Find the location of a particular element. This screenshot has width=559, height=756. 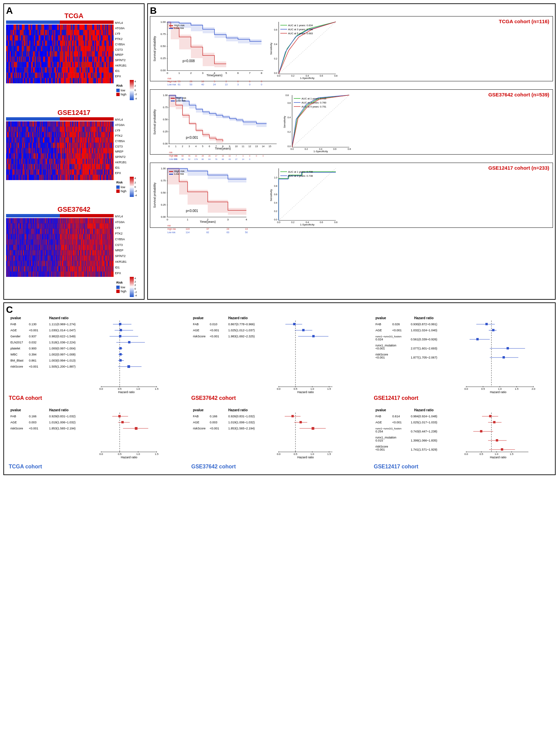

svg-text: 1.983(1.692~2.325) is located at coordinates (242, 336).